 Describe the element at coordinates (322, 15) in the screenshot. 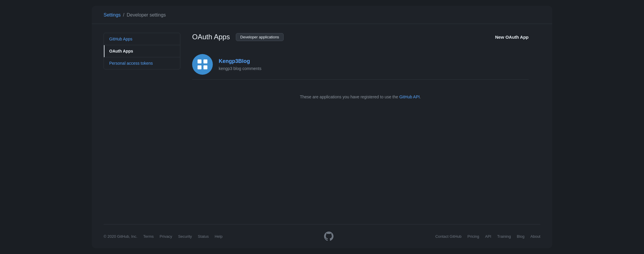

I see `breadcrumb: Settings / Developer settings` at that location.